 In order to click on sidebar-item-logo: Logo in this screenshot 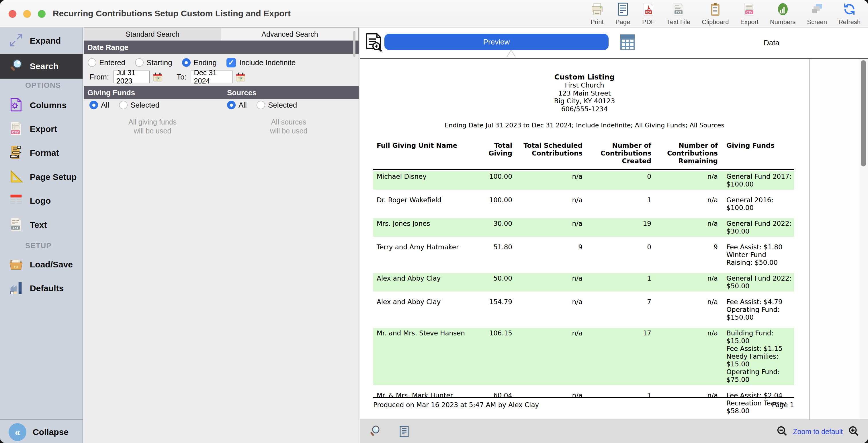, I will do `click(41, 201)`.